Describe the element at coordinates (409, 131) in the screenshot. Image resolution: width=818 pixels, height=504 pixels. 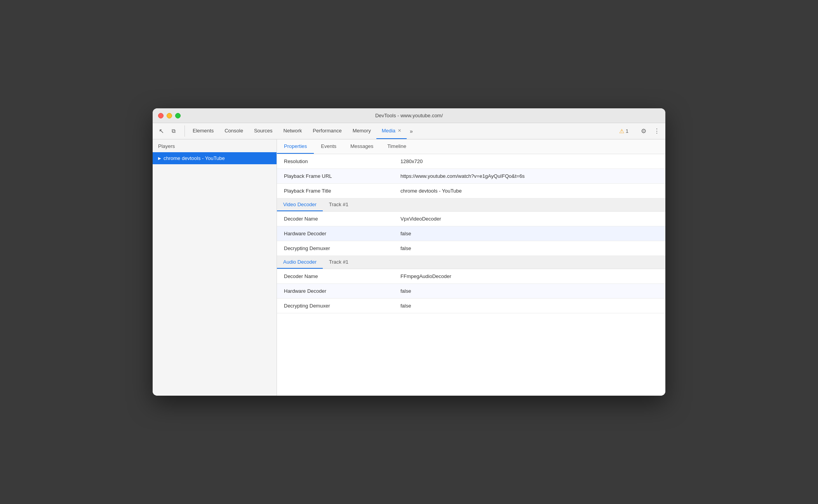
I see `toolbar: ↖ ⧉ Elements Console Sources Network Per…` at that location.